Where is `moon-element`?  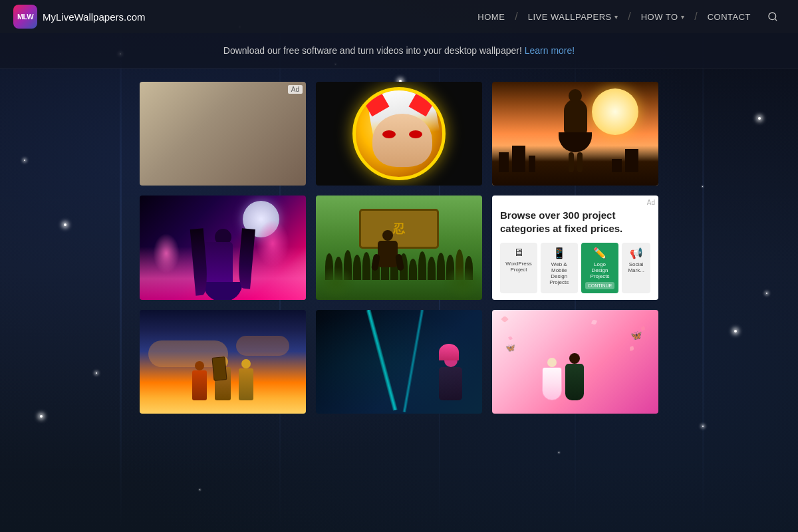 moon-element is located at coordinates (615, 112).